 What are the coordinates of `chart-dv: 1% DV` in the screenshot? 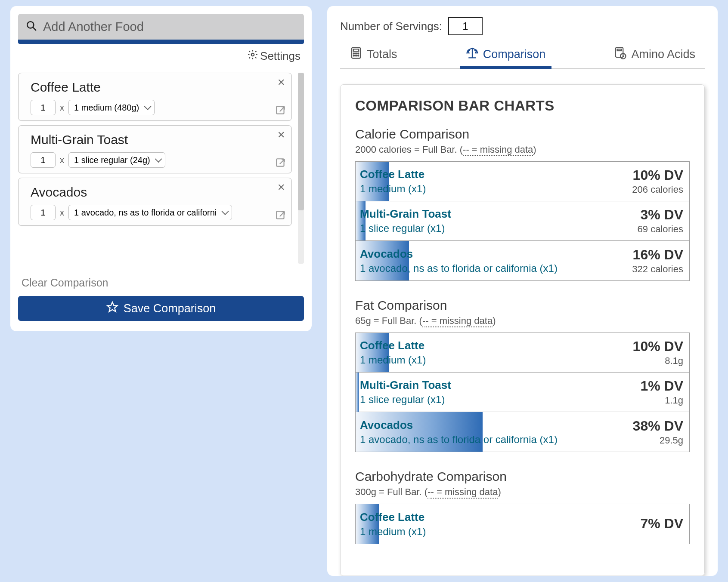 It's located at (662, 386).